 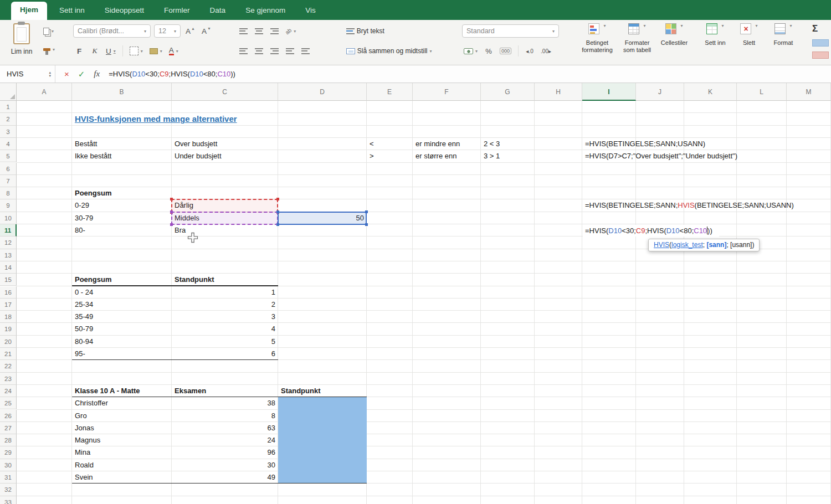 What do you see at coordinates (762, 92) in the screenshot?
I see `column-header-L: L` at bounding box center [762, 92].